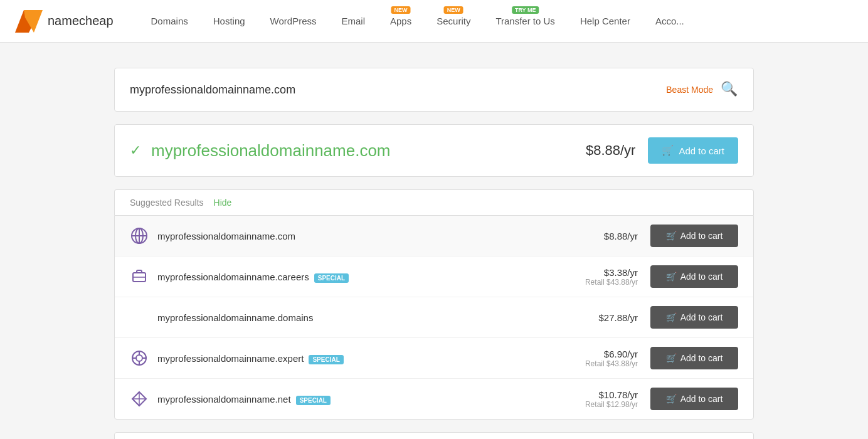 Image resolution: width=868 pixels, height=439 pixels. Describe the element at coordinates (434, 202) in the screenshot. I see `suggested-header: Suggested Results Hide` at that location.